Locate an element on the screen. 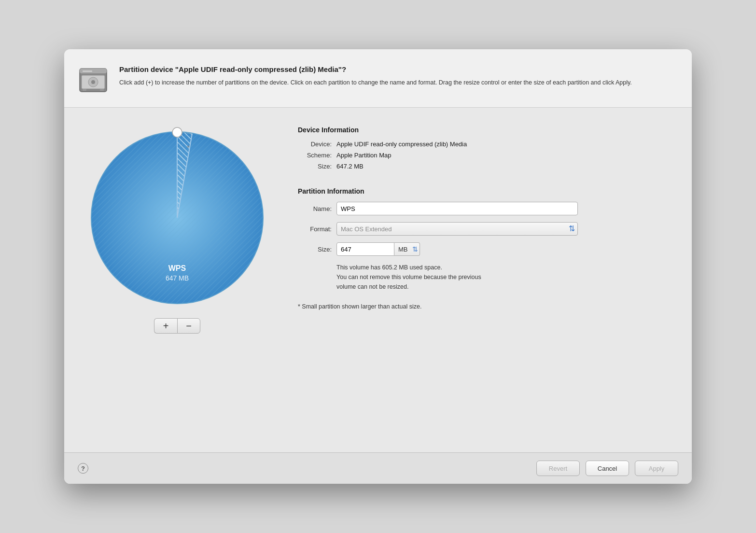 This screenshot has height=533, width=756. format-select-wrapper: Mac OS Extended Mac OS Extended (Journal… is located at coordinates (457, 229).